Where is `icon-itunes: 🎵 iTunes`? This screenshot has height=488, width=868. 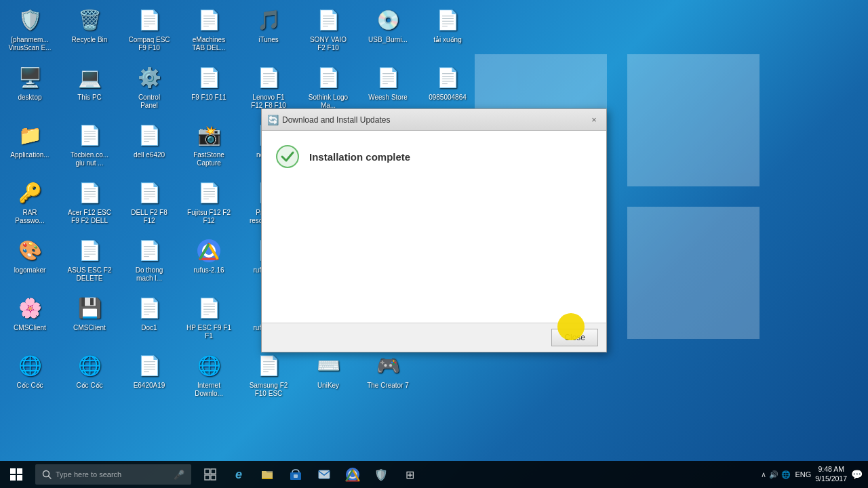
icon-itunes: 🎵 iTunes is located at coordinates (269, 33).